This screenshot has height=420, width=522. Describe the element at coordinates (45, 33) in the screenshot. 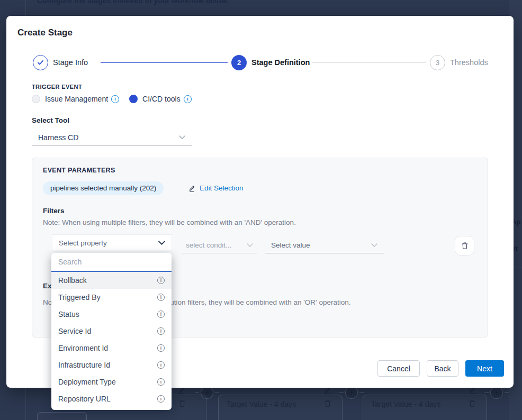

I see `modal-title: Create Stage` at that location.